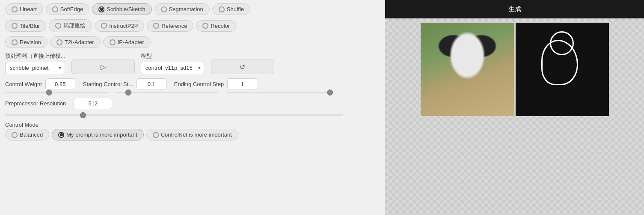  Describe the element at coordinates (108, 84) in the screenshot. I see `starting-control-label: Starting Control St...` at that location.